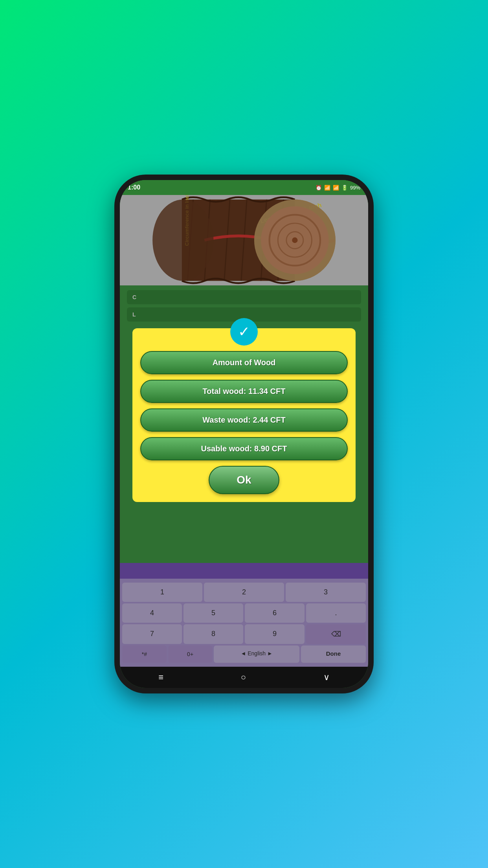 The width and height of the screenshot is (488, 868). What do you see at coordinates (244, 392) in the screenshot?
I see `total-wood-display: Total wood: 11.34 CFT` at bounding box center [244, 392].